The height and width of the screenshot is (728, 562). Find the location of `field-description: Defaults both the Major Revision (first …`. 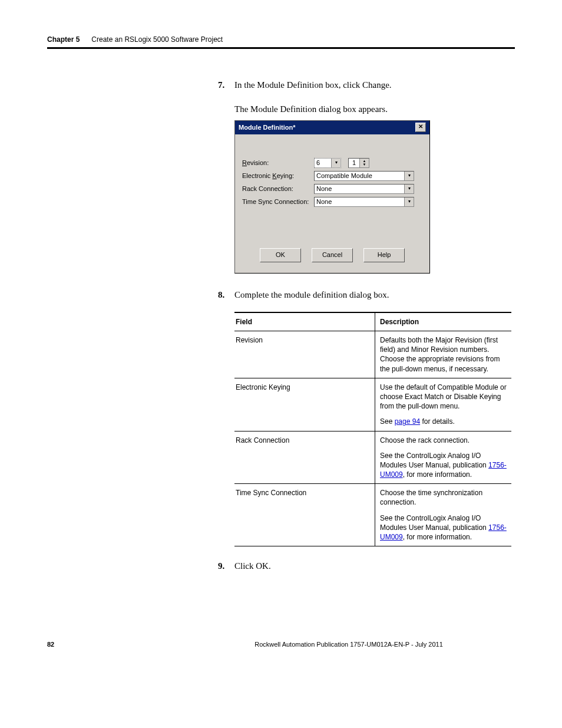

field-description: Defaults both the Major Revision (first … is located at coordinates (444, 355).